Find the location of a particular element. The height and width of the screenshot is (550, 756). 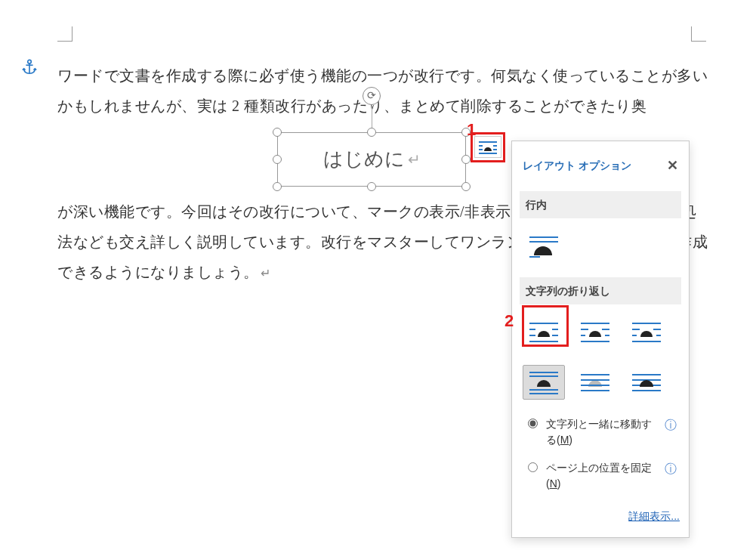

more-options-row: 詳細表示... is located at coordinates (600, 514).